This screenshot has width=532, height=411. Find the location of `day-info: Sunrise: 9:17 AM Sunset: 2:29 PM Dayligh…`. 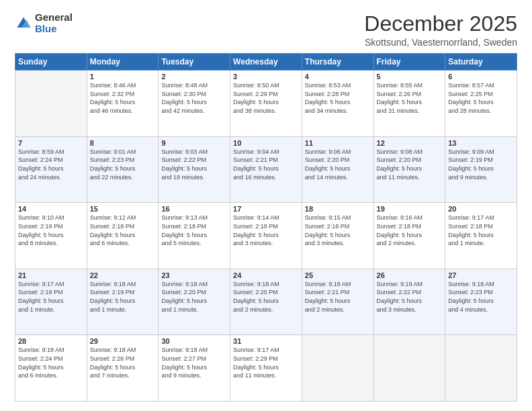

day-info: Sunrise: 9:17 AM Sunset: 2:29 PM Dayligh… is located at coordinates (266, 363).